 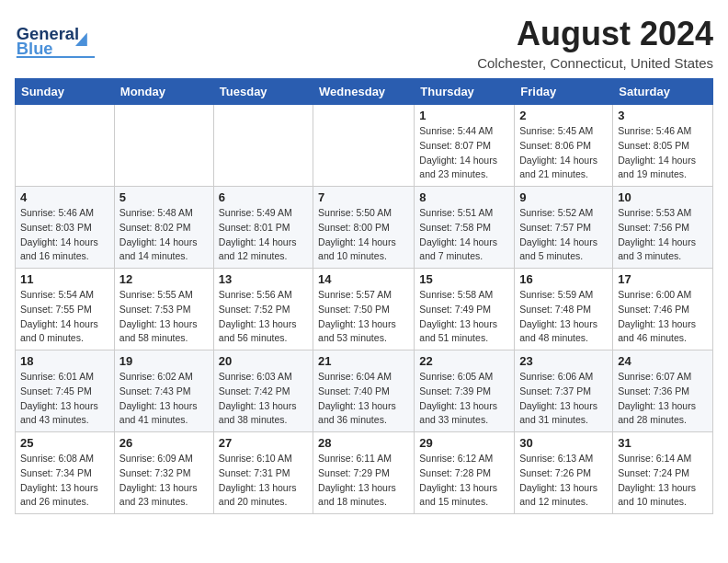 What do you see at coordinates (164, 309) in the screenshot?
I see `calendar-cell: 12Sunrise: 5:55 AMSunset: 7:53 PMDayligh…` at bounding box center [164, 309].